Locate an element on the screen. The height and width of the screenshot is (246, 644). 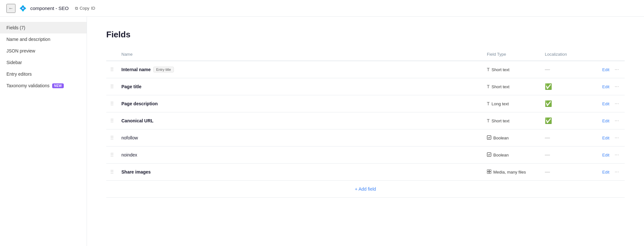
copy-label: Copy is located at coordinates (84, 8).